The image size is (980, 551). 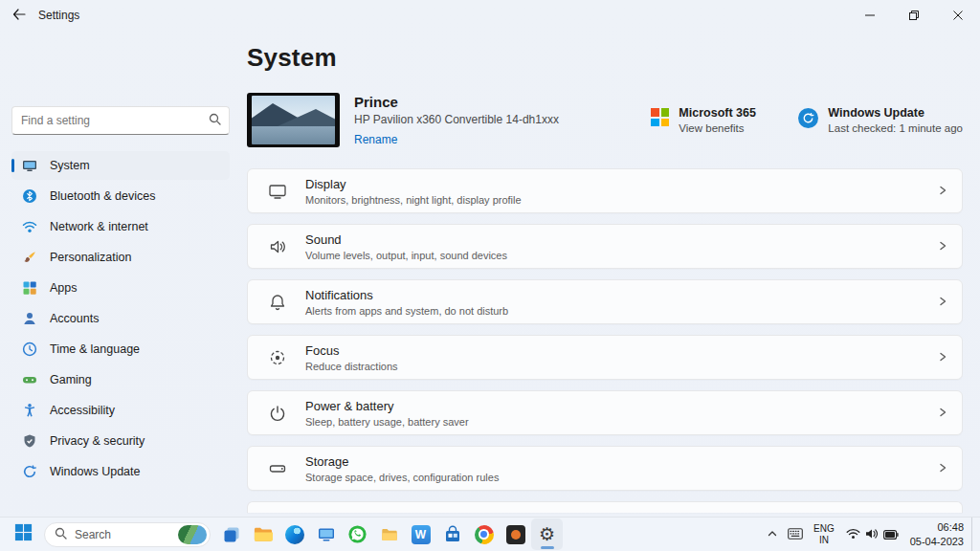 What do you see at coordinates (121, 288) in the screenshot?
I see `sidebar-item-apps: Apps` at bounding box center [121, 288].